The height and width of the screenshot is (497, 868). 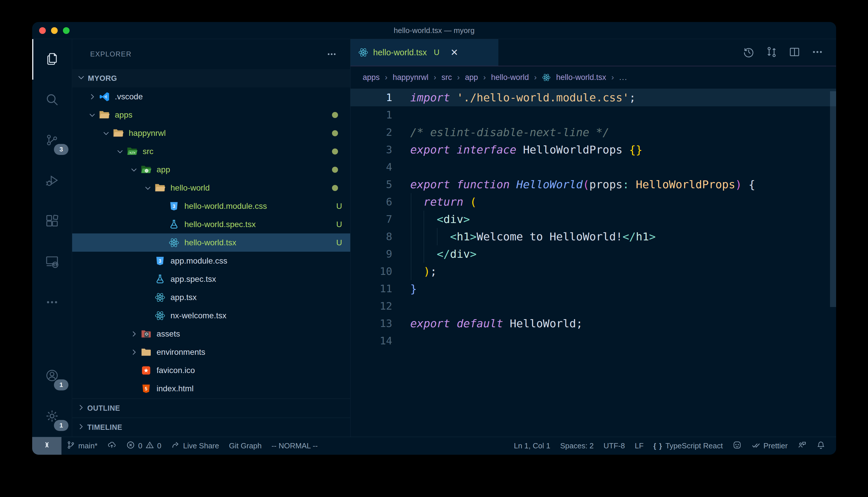 What do you see at coordinates (688, 446) in the screenshot?
I see `status-language-mode: { }TypeScript React` at bounding box center [688, 446].